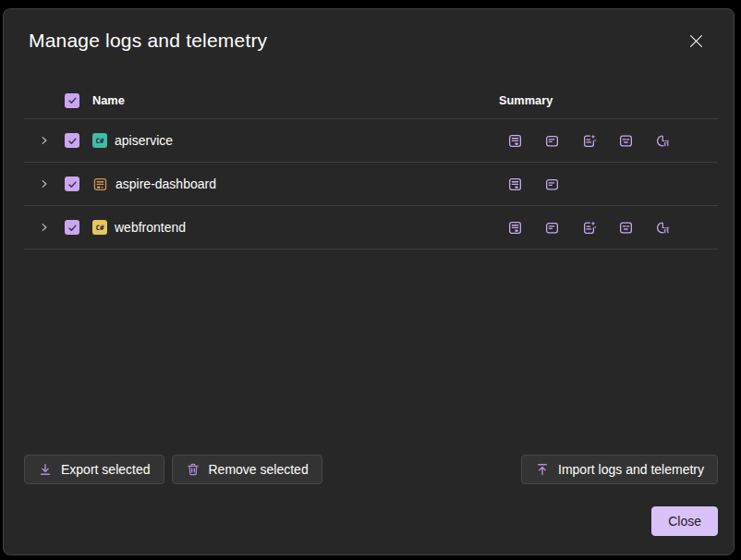  What do you see at coordinates (148, 41) in the screenshot?
I see `dialog-title: Manage logs and telemetry` at bounding box center [148, 41].